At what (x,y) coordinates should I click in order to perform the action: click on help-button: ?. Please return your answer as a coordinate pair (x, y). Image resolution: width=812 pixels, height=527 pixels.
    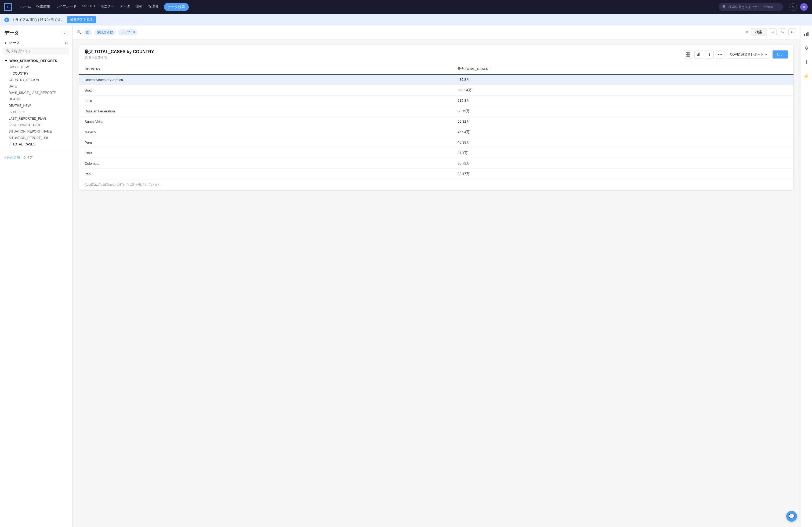
    Looking at the image, I should click on (793, 7).